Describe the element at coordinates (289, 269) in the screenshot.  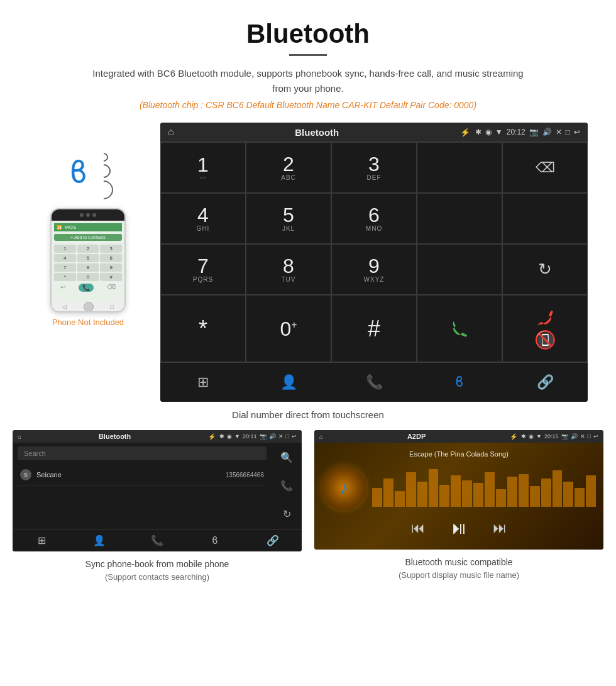
I see `dial-key-8: 8 TUV` at that location.